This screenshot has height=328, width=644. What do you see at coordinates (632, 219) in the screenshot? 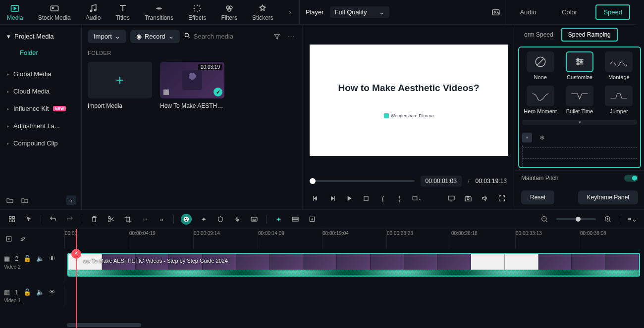
I see `timeline-view-button: ⌄` at bounding box center [632, 219].